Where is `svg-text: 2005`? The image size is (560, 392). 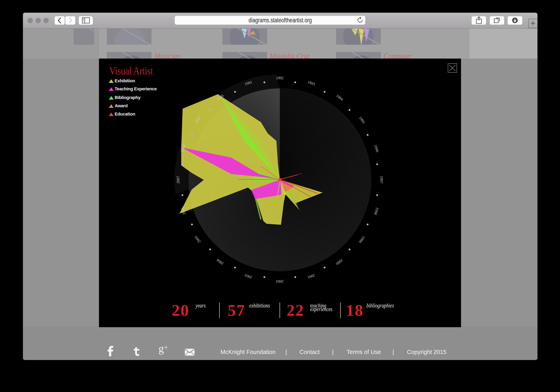 svg-text: 2005 is located at coordinates (198, 240).